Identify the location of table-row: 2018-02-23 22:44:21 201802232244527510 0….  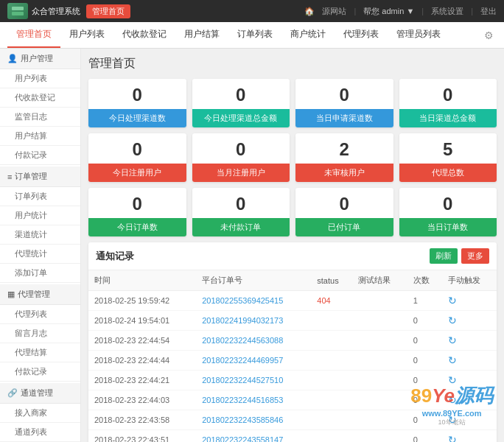
(293, 380).